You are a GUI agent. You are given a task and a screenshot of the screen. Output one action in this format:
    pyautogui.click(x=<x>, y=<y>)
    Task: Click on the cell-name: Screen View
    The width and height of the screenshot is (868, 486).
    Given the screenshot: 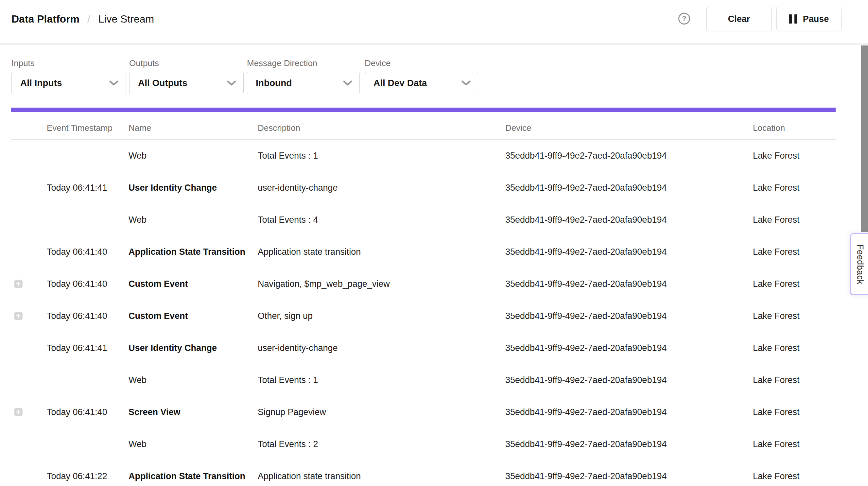 What is the action you would take?
    pyautogui.click(x=154, y=412)
    